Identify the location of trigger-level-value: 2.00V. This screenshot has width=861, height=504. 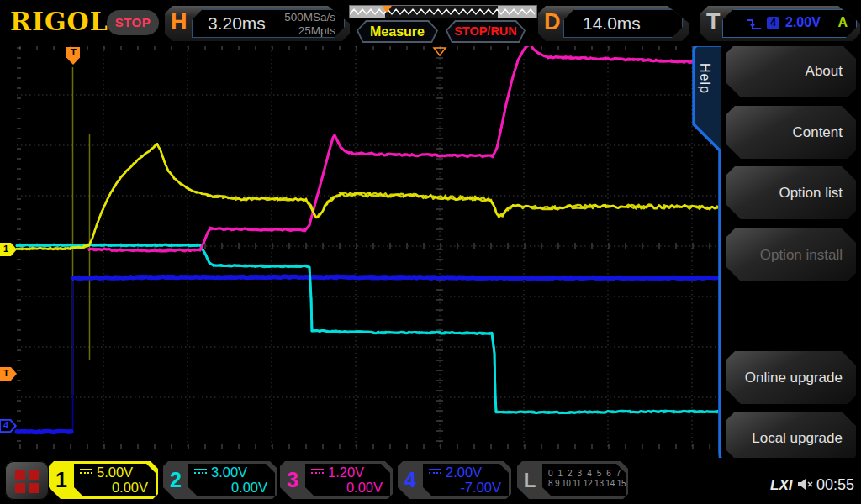
(803, 23).